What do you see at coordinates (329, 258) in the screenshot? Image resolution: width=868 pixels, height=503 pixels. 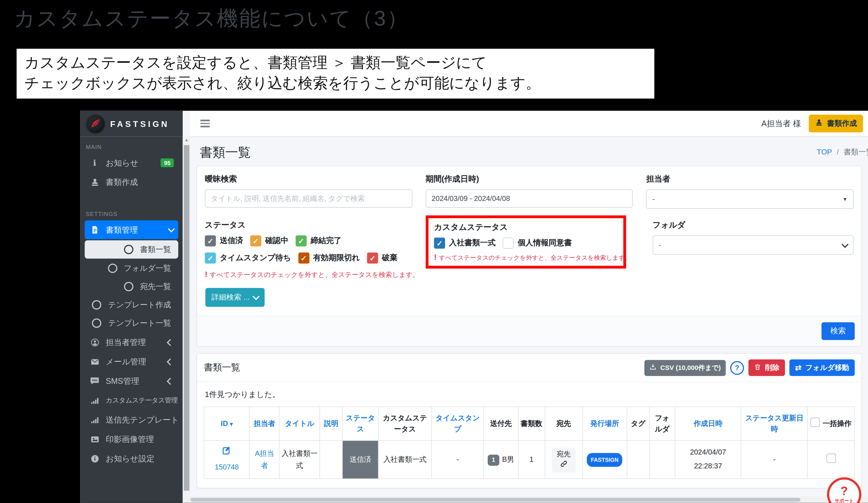 I see `status-checkbox-expired: ✓ 有効期限切れ` at bounding box center [329, 258].